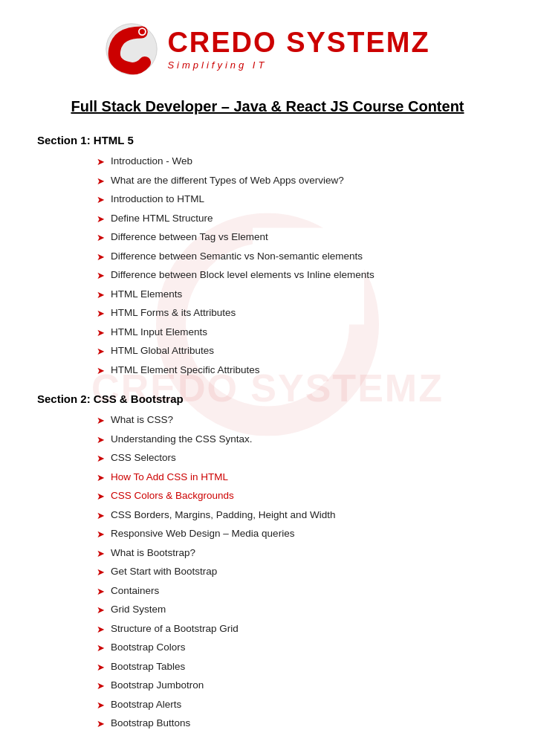 The height and width of the screenshot is (756, 535). Describe the element at coordinates (175, 629) in the screenshot. I see `topic-text: Structure of a Bootstrap Grid` at that location.